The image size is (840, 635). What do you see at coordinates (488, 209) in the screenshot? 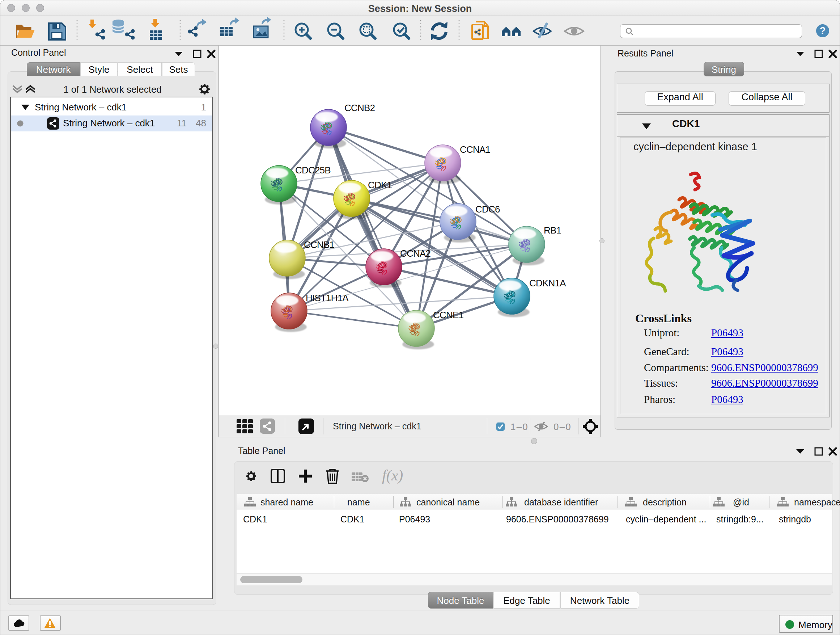
I see `svg-text: CDC6` at bounding box center [488, 209].